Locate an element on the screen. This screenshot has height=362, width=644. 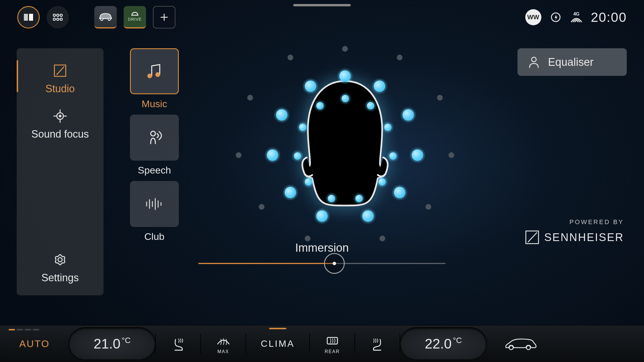
front-defrost-icon is located at coordinates (223, 341).